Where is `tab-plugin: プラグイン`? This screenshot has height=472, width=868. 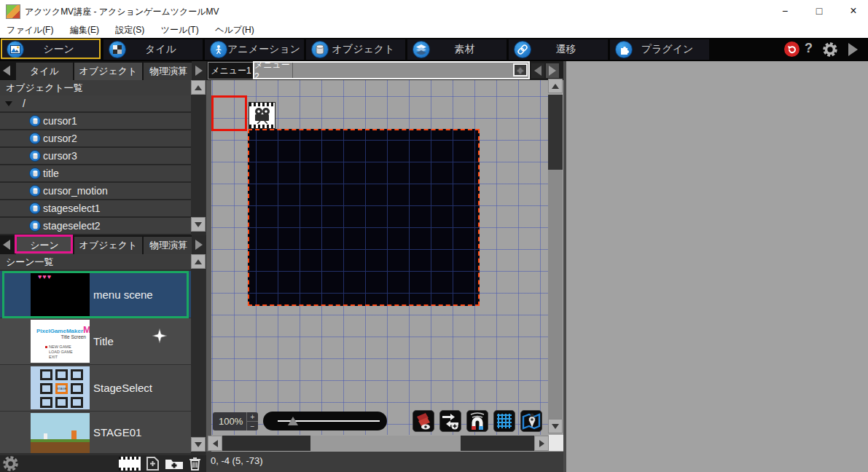 tab-plugin: プラグイン is located at coordinates (660, 50).